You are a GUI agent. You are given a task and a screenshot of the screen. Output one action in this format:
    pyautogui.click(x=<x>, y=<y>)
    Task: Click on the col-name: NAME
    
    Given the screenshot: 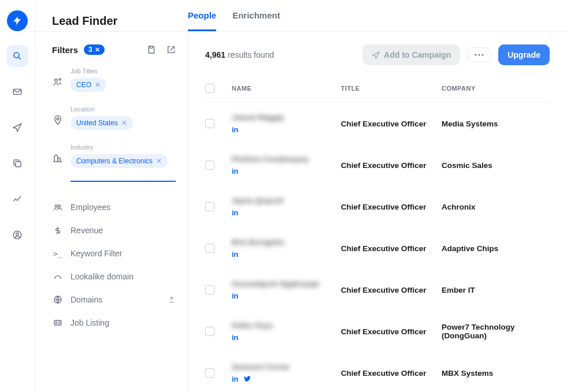 What is the action you would take?
    pyautogui.click(x=282, y=88)
    